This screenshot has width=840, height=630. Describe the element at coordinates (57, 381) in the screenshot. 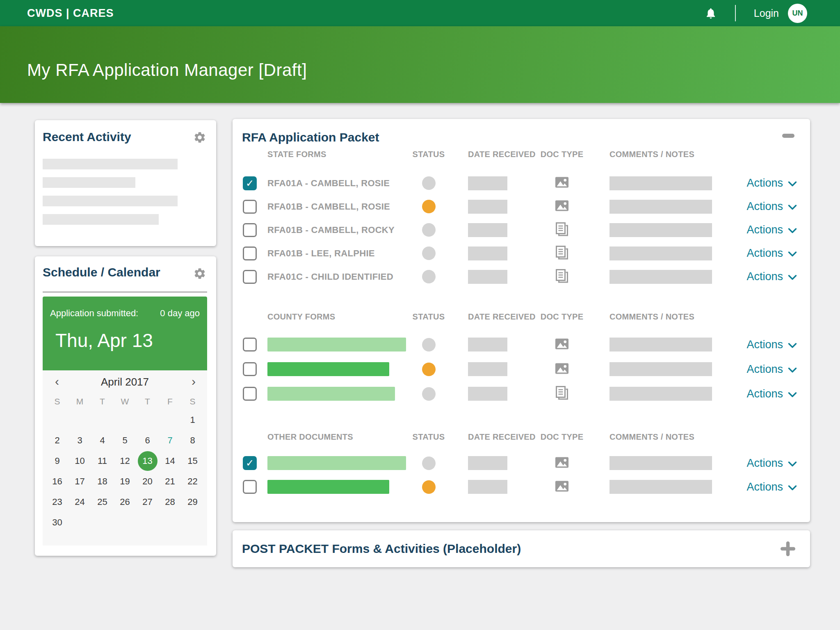

I see `calendar-prev-month-button: ‹` at that location.